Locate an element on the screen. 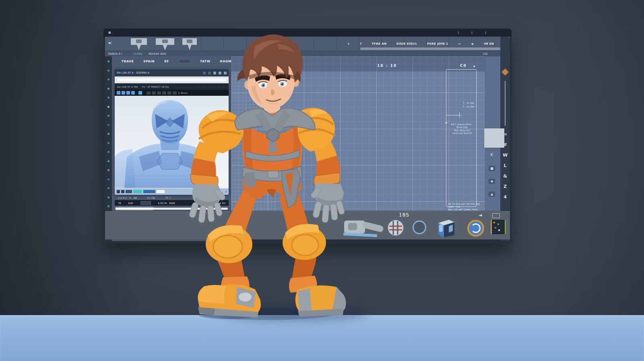 This screenshot has height=361, width=644. toolbar-text2: FU · AT MMWST 28 Ele is located at coordinates (155, 87).